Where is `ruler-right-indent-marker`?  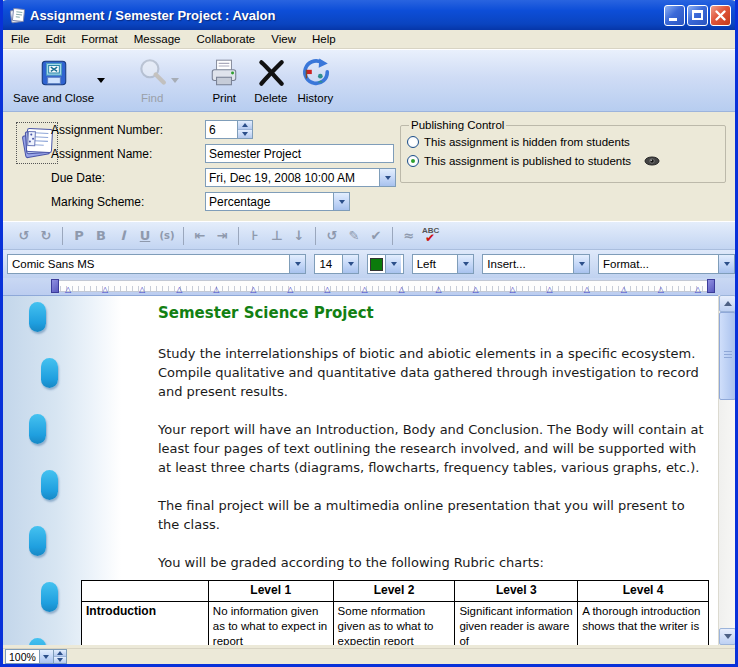 ruler-right-indent-marker is located at coordinates (711, 286).